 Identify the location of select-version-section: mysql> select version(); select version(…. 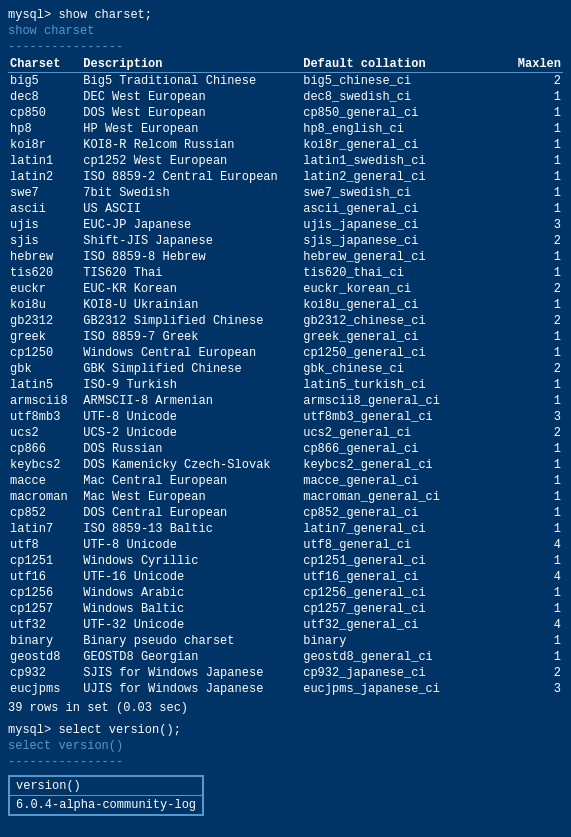
(286, 772).